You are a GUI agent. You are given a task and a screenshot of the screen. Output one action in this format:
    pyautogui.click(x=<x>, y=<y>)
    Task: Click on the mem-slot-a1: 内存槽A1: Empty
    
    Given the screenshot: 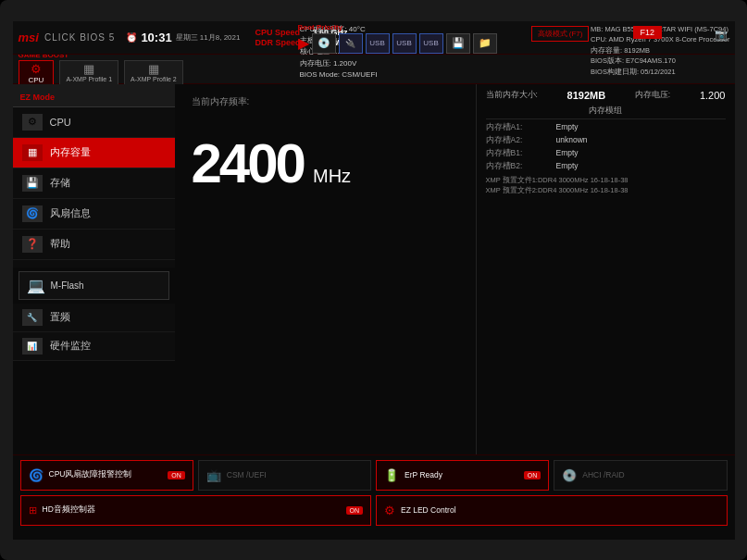 What is the action you would take?
    pyautogui.click(x=605, y=128)
    